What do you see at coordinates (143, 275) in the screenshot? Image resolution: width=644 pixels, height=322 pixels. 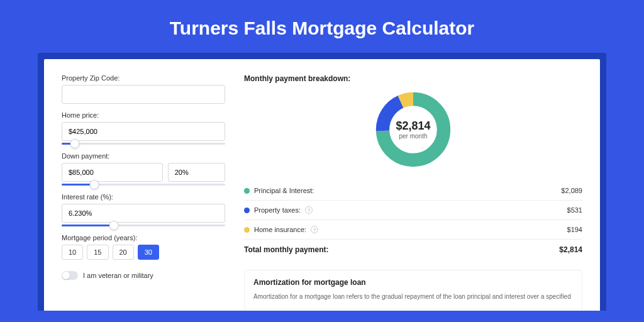 I see `veteran-row: I am veteran or military` at bounding box center [143, 275].